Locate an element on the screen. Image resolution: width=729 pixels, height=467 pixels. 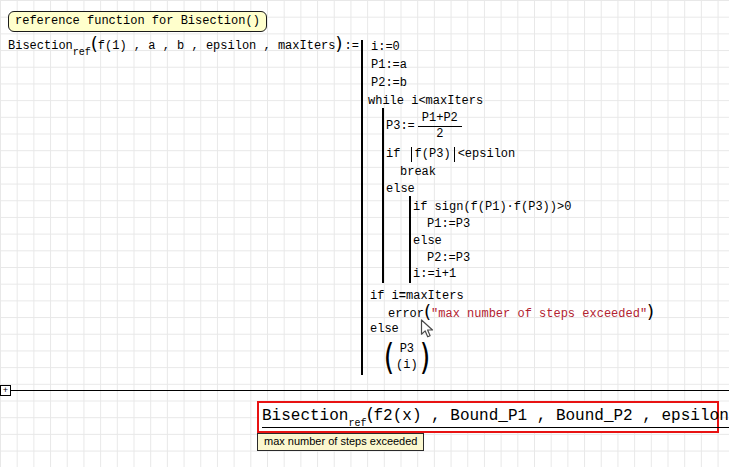
fraction-denominator: 2 is located at coordinates (440, 134).